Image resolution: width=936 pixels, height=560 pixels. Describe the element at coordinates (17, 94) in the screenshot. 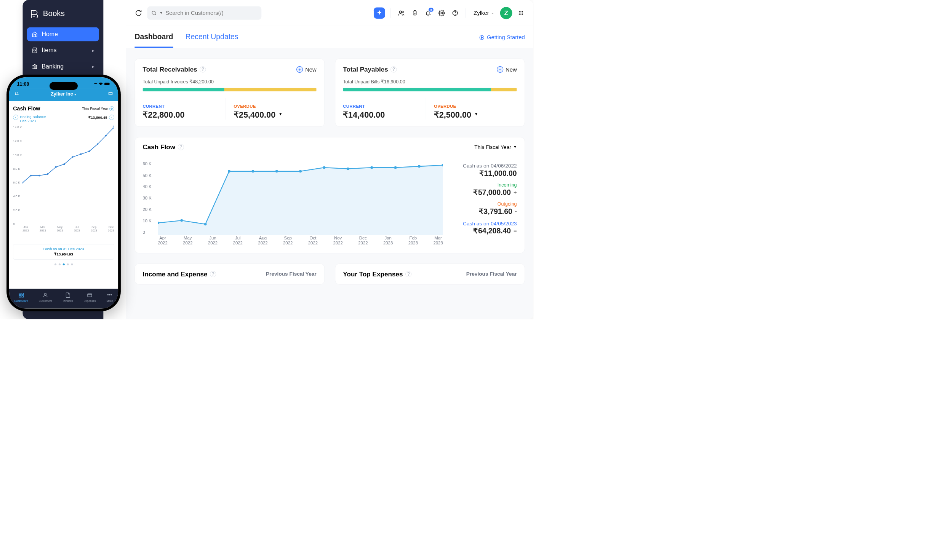

I see `bell-icon` at that location.